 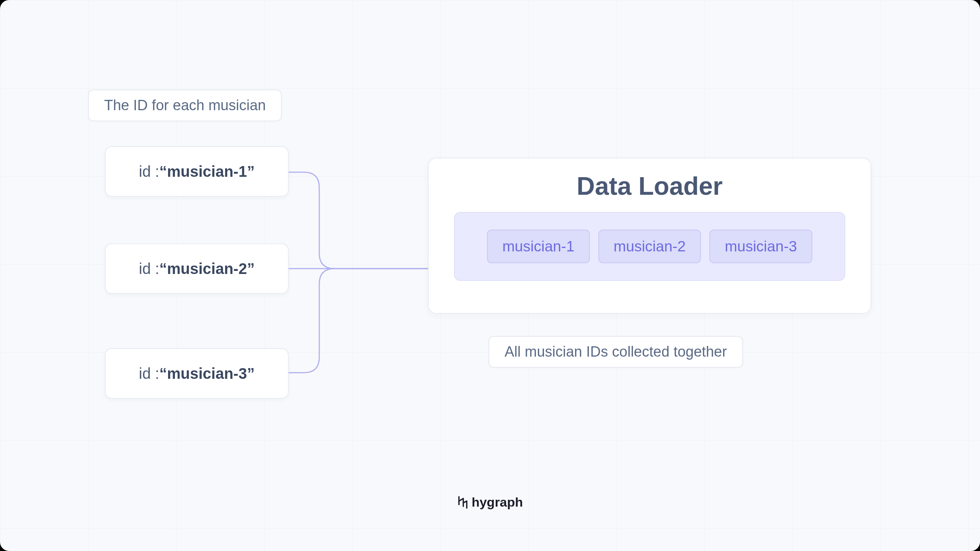 What do you see at coordinates (538, 246) in the screenshot?
I see `loader-chip: musician-1` at bounding box center [538, 246].